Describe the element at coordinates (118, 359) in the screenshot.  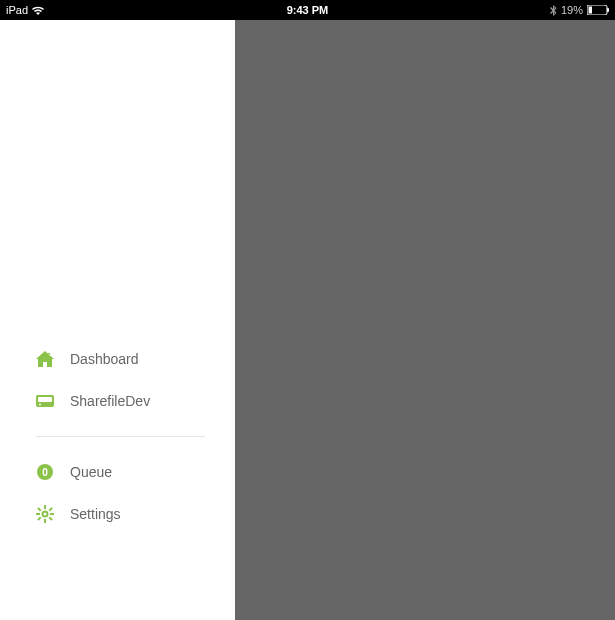
I see `sidebar-item-dashboard: Dashboard` at that location.